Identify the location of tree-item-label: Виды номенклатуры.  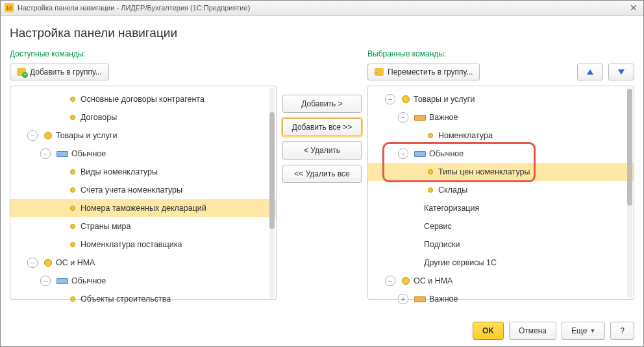
(119, 172).